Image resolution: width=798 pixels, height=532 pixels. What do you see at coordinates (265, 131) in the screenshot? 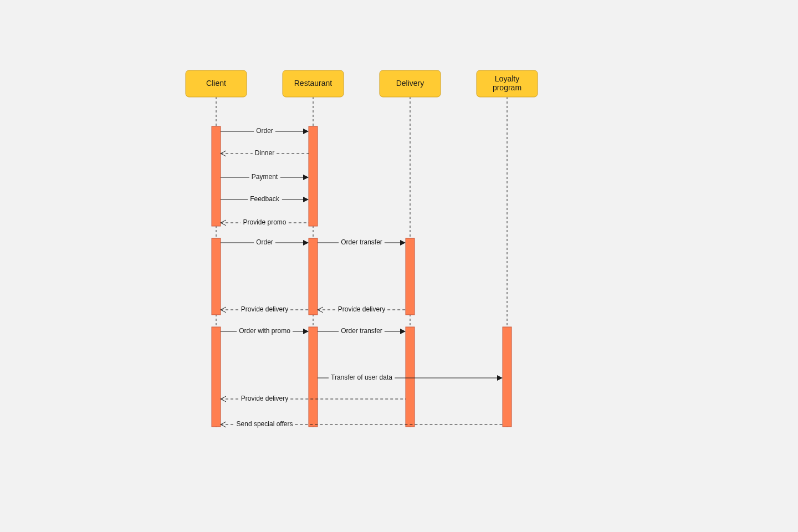
I see `message-label-0: Order` at bounding box center [265, 131].